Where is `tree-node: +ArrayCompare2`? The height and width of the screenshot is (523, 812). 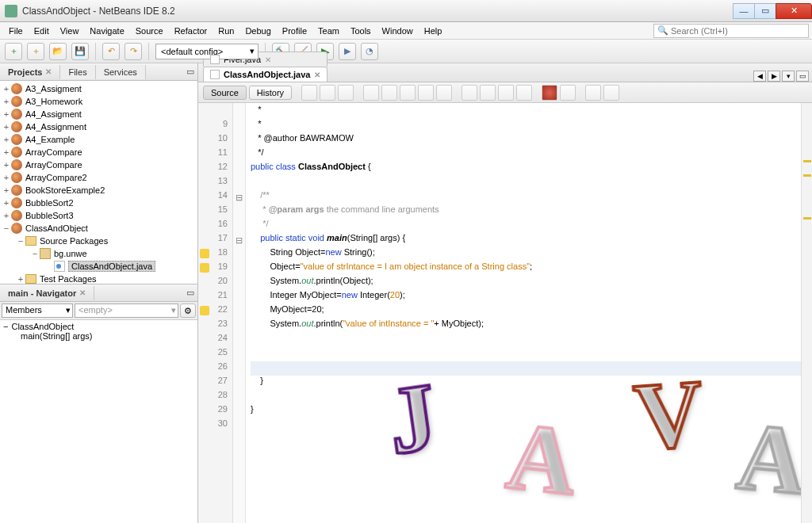 tree-node: +ArrayCompare2 is located at coordinates (98, 178).